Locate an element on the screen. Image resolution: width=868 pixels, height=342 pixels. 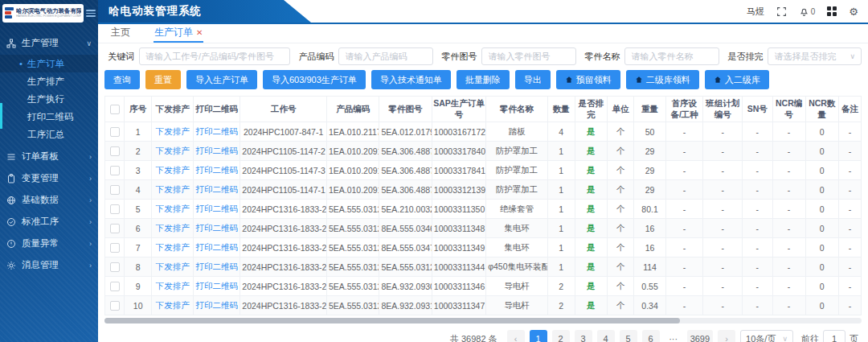
settings-gear-icon: ⚙ is located at coordinates (854, 11).